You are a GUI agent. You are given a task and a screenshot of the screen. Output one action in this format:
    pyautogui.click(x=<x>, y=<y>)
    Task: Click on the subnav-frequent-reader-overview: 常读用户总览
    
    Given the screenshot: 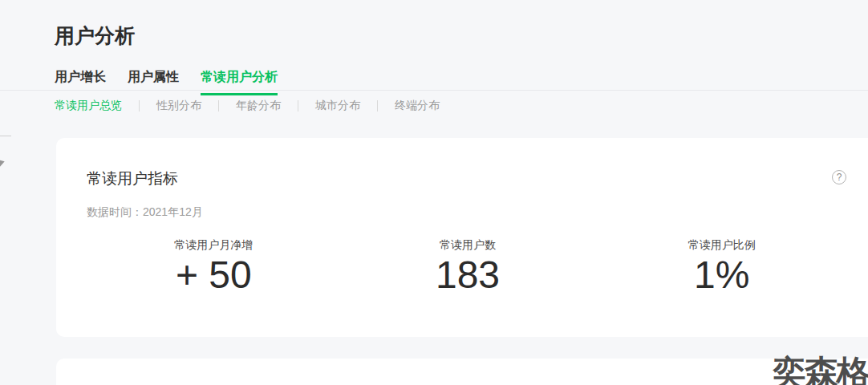 What is the action you would take?
    pyautogui.click(x=88, y=106)
    